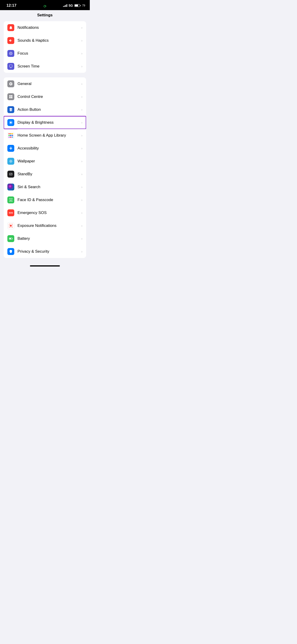  What do you see at coordinates (11, 174) in the screenshot?
I see `standby-icon` at bounding box center [11, 174].